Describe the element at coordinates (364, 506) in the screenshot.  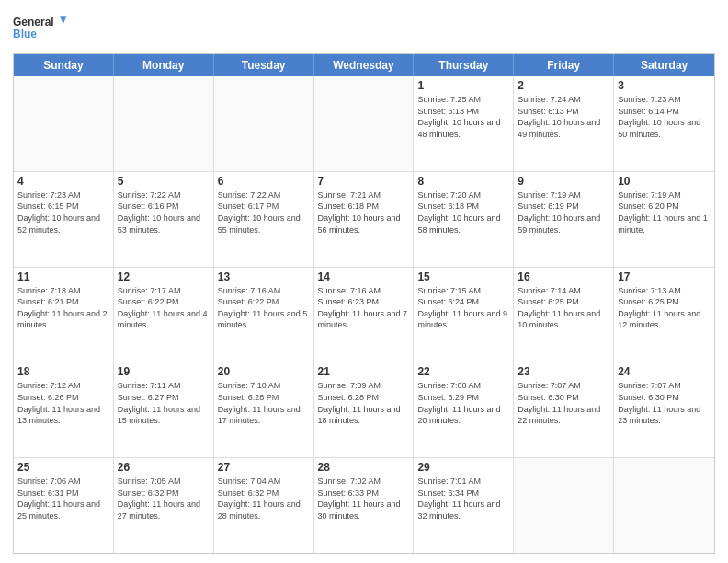
I see `calendar-cell: 28Sunrise: 7:02 AM Sunset: 6:33 PM Dayli…` at that location.